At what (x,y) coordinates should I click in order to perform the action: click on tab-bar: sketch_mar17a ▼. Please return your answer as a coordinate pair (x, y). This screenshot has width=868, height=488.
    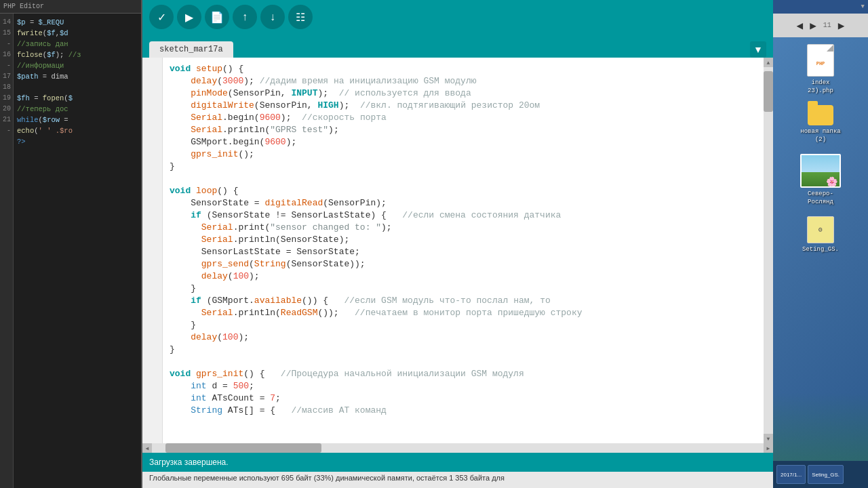
    Looking at the image, I should click on (458, 46).